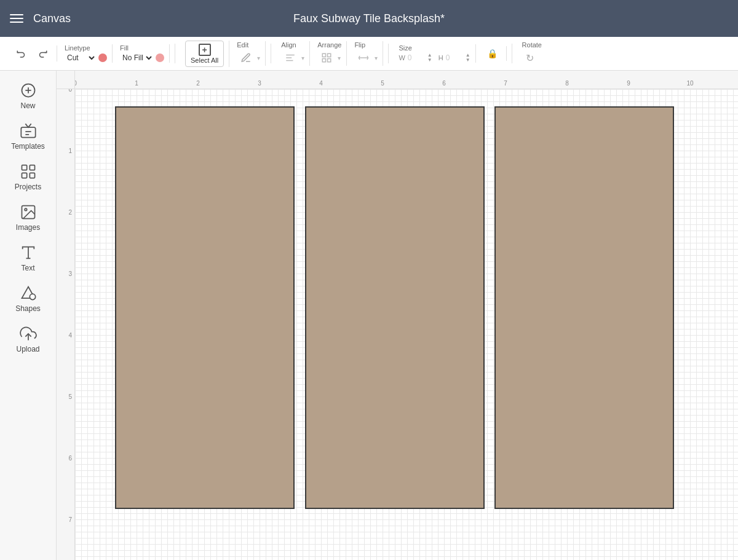  What do you see at coordinates (32, 53) in the screenshot?
I see `undo-redo-section` at bounding box center [32, 53].